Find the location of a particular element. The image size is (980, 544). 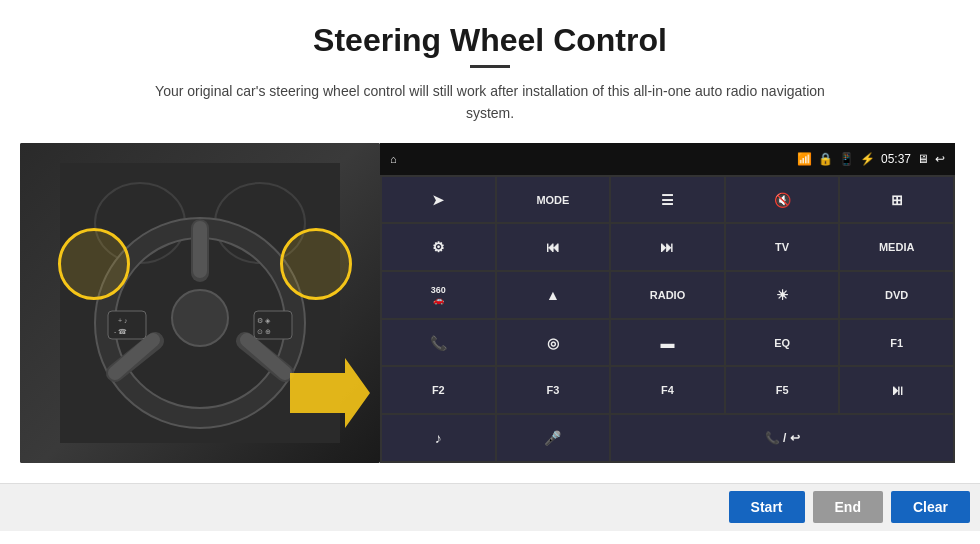

btn-brightness: ☀ is located at coordinates (782, 295).